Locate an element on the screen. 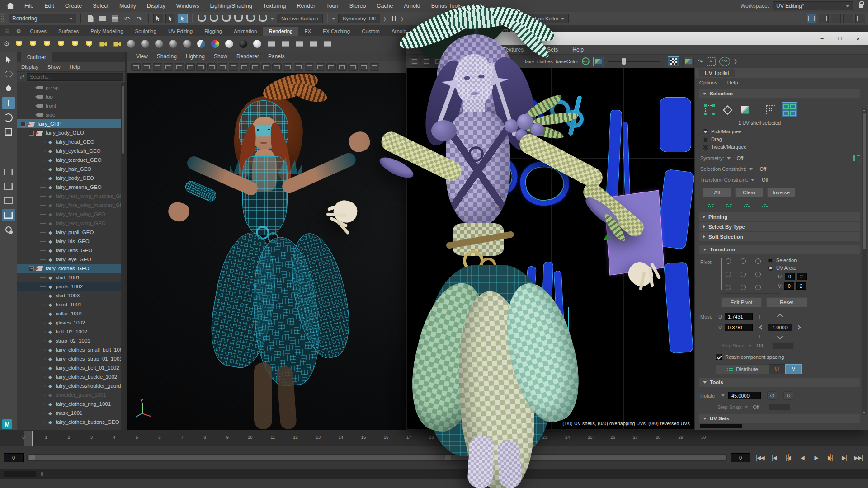 The height and width of the screenshot is (488, 868). outliner-row-fairy-clothesshoulder-gaurd-geo: fairy_clothesshoulder_gaurd_GEO is located at coordinates (71, 386).